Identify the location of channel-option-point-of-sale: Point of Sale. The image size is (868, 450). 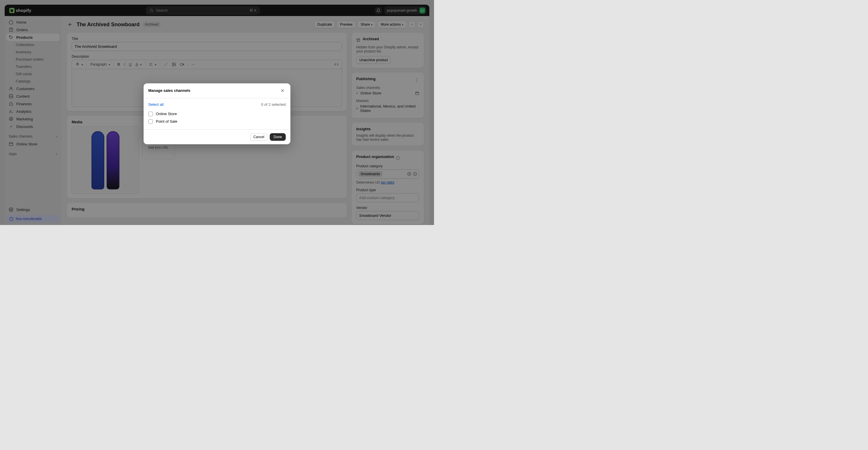
(217, 121).